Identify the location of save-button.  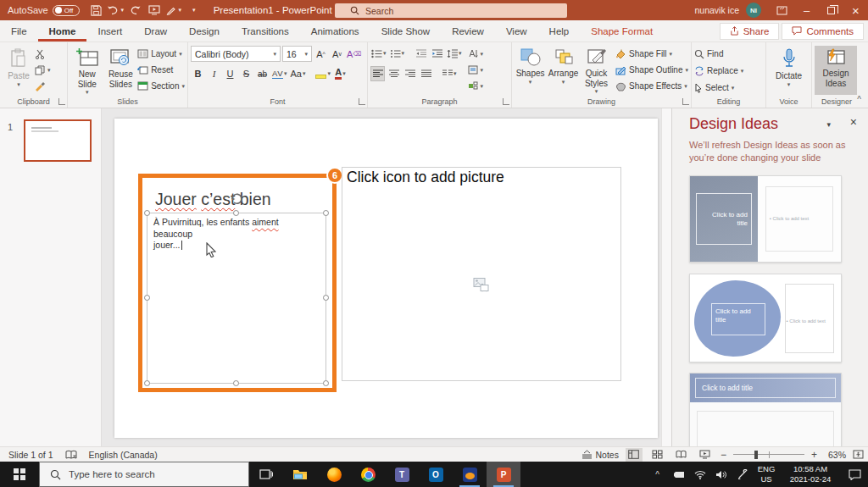
(97, 10).